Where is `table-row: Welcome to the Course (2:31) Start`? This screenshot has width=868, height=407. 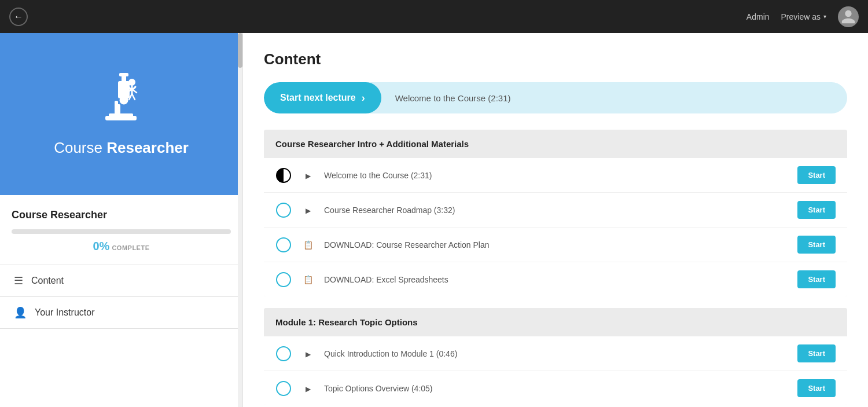
table-row: Welcome to the Course (2:31) Start is located at coordinates (556, 175).